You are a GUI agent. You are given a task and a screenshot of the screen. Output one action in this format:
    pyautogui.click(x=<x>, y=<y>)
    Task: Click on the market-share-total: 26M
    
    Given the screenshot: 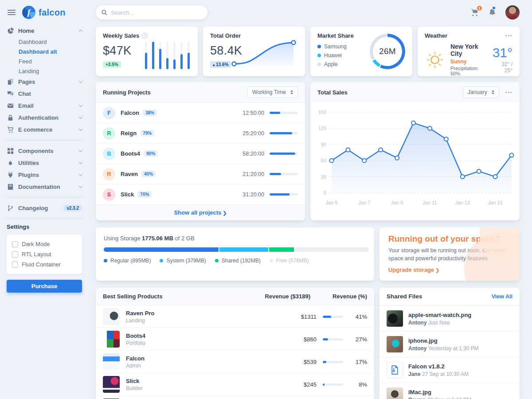 What is the action you would take?
    pyautogui.click(x=387, y=51)
    